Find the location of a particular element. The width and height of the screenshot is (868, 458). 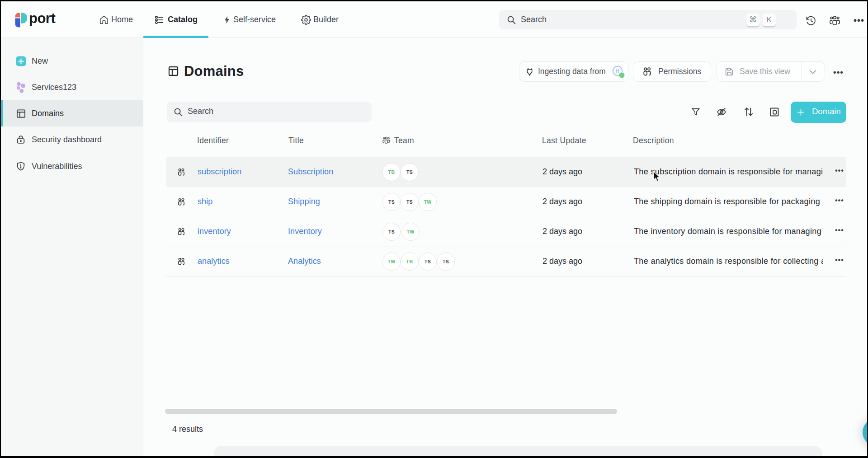

svg-text: H is located at coordinates (618, 71).